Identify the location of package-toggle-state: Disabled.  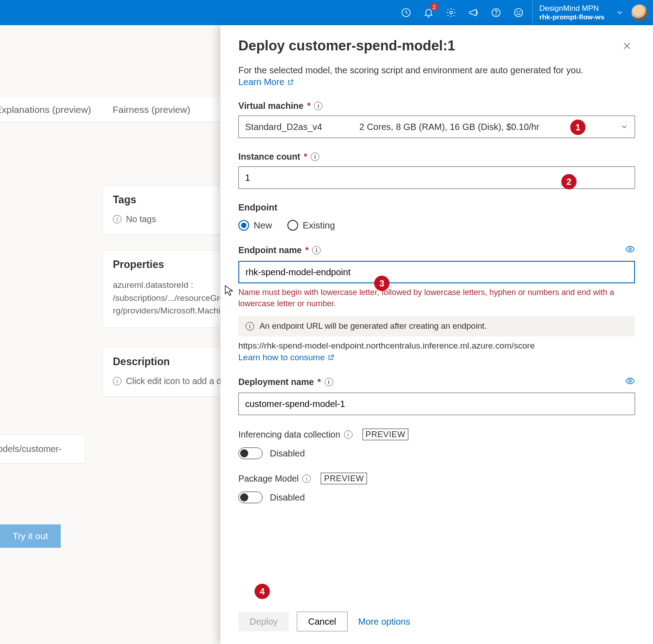
(287, 497).